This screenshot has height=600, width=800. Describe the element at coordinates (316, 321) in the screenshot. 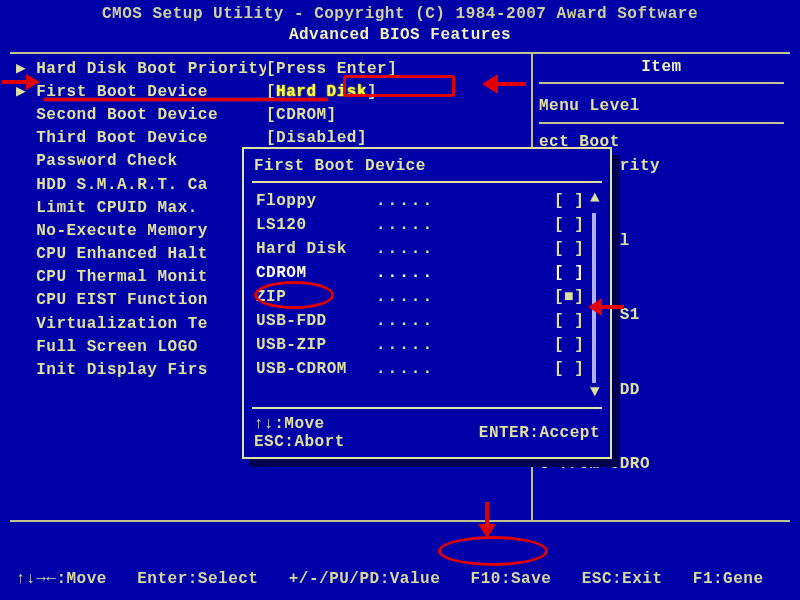

I see `option-label: USB-FDD` at that location.